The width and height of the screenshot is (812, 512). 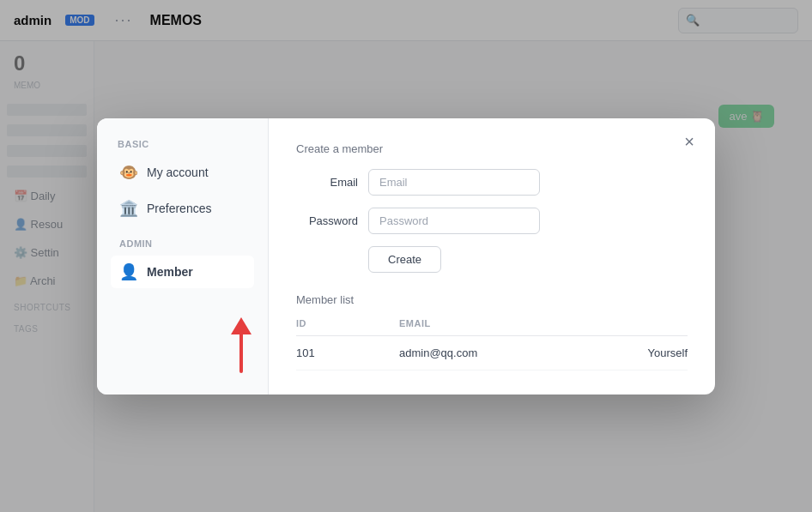 I want to click on member-email: admin@qq.com, so click(x=509, y=352).